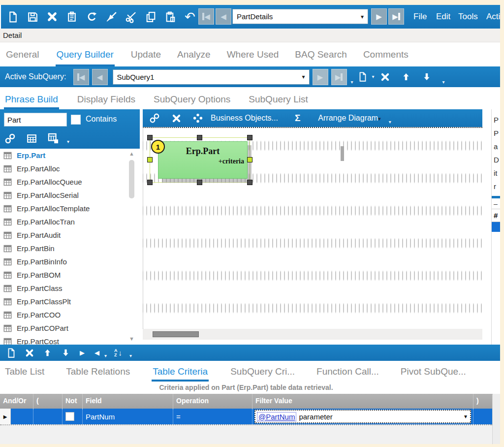 Image resolution: width=504 pixels, height=447 pixels. I want to click on column-header-andor: And/Or, so click(17, 401).